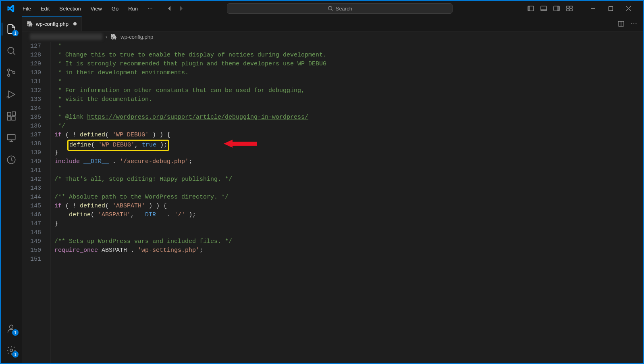 The height and width of the screenshot is (364, 644). What do you see at coordinates (66, 37) in the screenshot?
I see `breadcrumb-path-redacted` at bounding box center [66, 37].